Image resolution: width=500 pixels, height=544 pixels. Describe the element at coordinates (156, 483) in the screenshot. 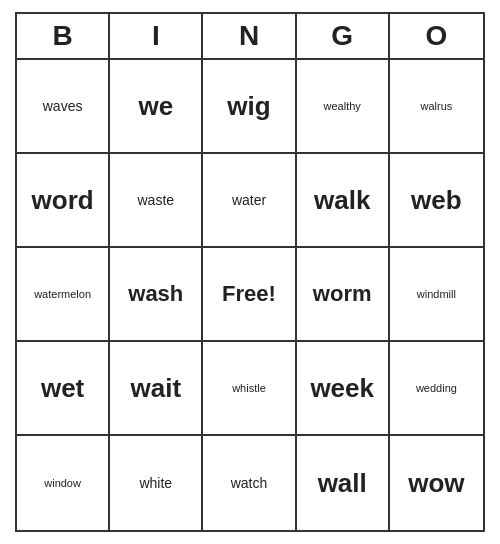

I see `cell-21: white` at that location.